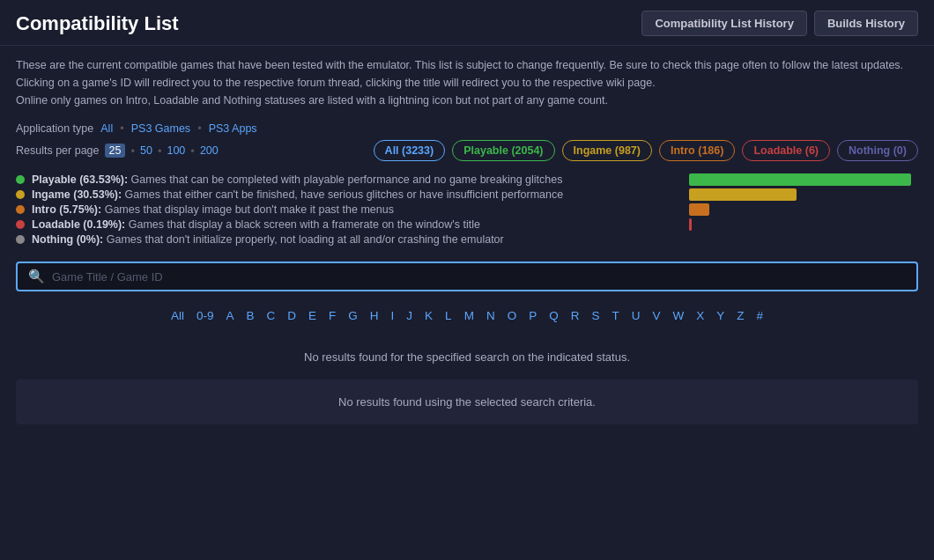 The height and width of the screenshot is (560, 934). I want to click on results-100: 100, so click(176, 151).